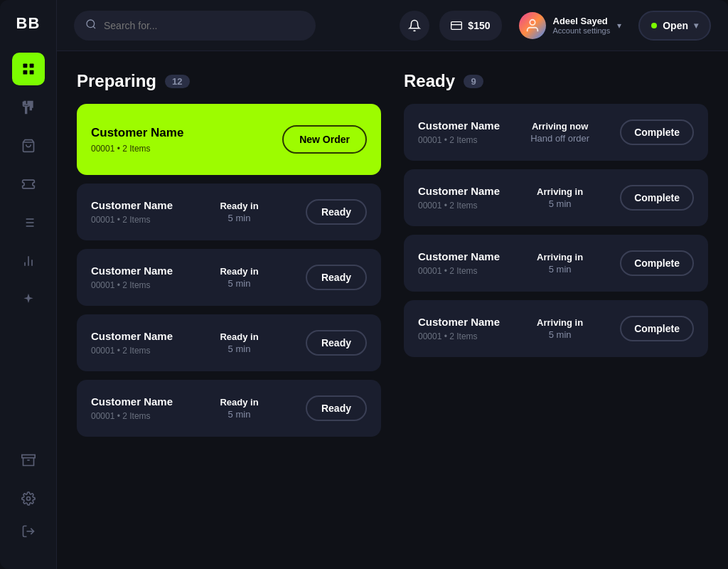 This screenshot has width=728, height=569. What do you see at coordinates (336, 343) in the screenshot?
I see `ready-button-2: Ready` at bounding box center [336, 343].